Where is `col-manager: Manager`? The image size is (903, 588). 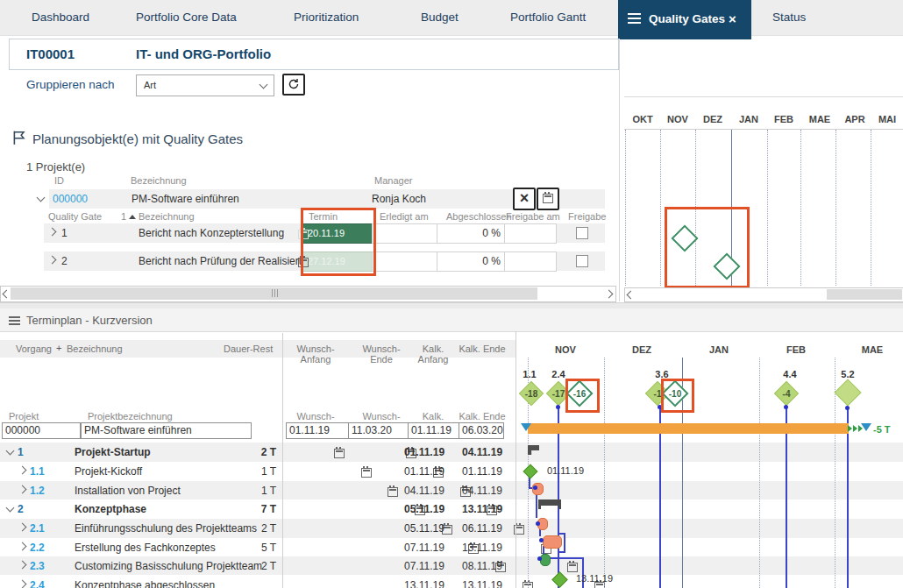
col-manager: Manager is located at coordinates (393, 181).